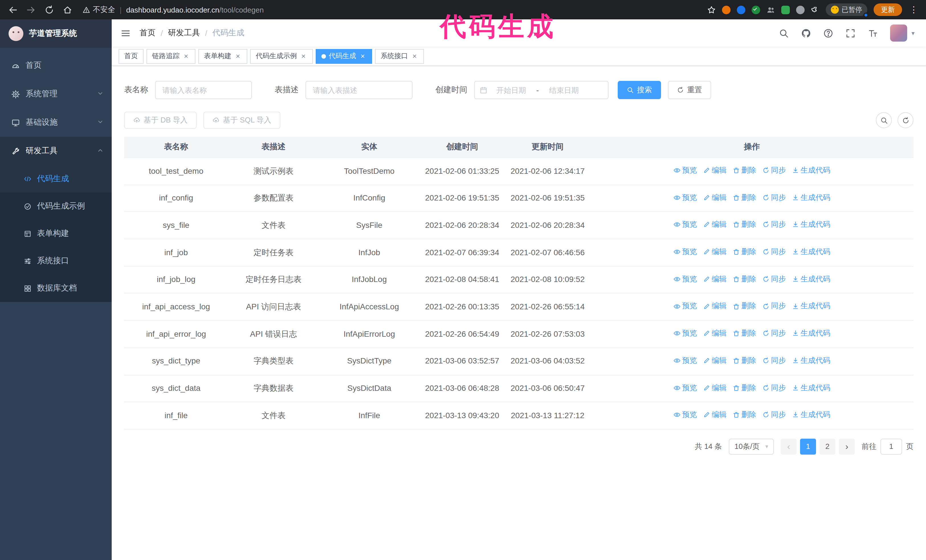 The height and width of the screenshot is (560, 926). What do you see at coordinates (49, 10) in the screenshot?
I see `reload-icon` at bounding box center [49, 10].